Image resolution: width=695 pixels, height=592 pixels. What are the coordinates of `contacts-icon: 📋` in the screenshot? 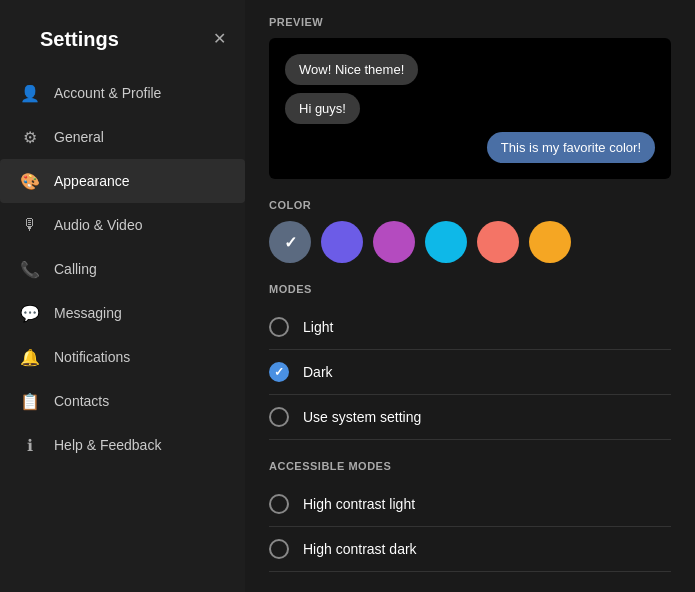 It's located at (30, 401).